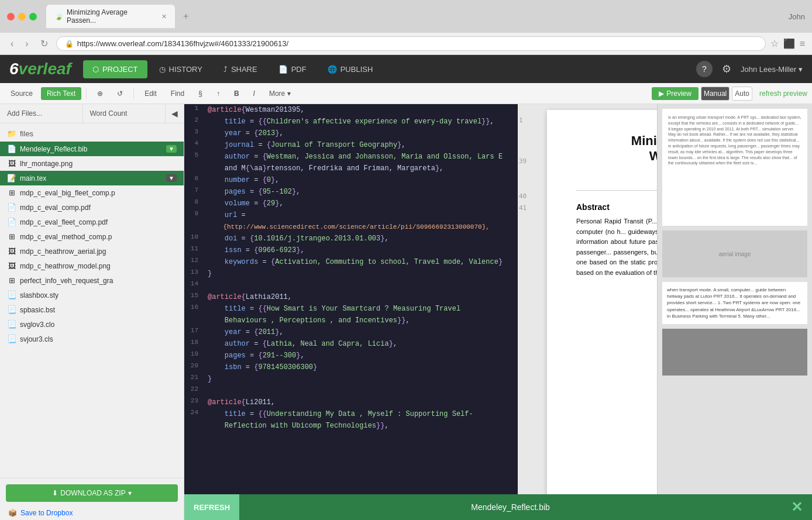  What do you see at coordinates (362, 110) in the screenshot?
I see `line-content: @article{Westman201395,` at bounding box center [362, 110].